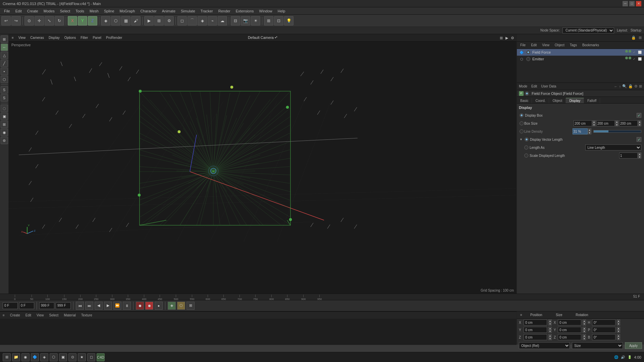 The image size is (644, 362). What do you see at coordinates (19, 11) in the screenshot?
I see `menu-edit: Edit` at bounding box center [19, 11].